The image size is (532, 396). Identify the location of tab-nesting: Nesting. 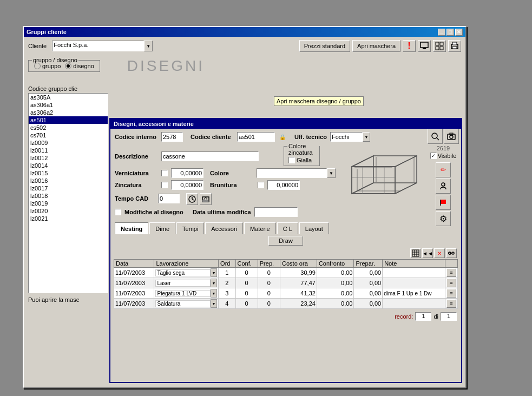
(132, 228).